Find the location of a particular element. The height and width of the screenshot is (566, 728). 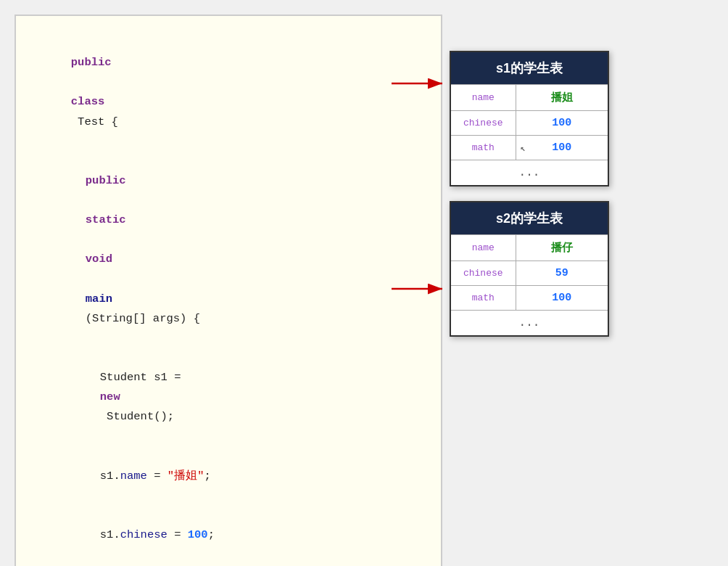

field-name-1: name is located at coordinates (133, 476).